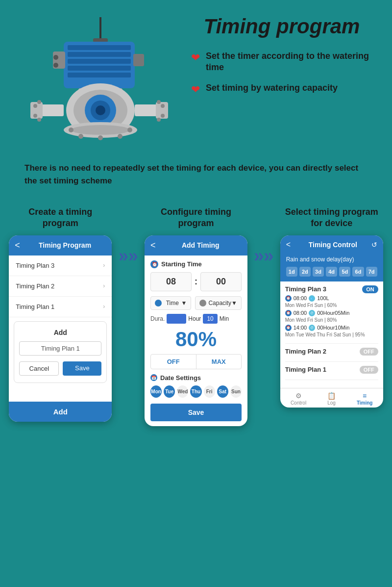  What do you see at coordinates (219, 362) in the screenshot?
I see `max-button: MAX` at bounding box center [219, 362].